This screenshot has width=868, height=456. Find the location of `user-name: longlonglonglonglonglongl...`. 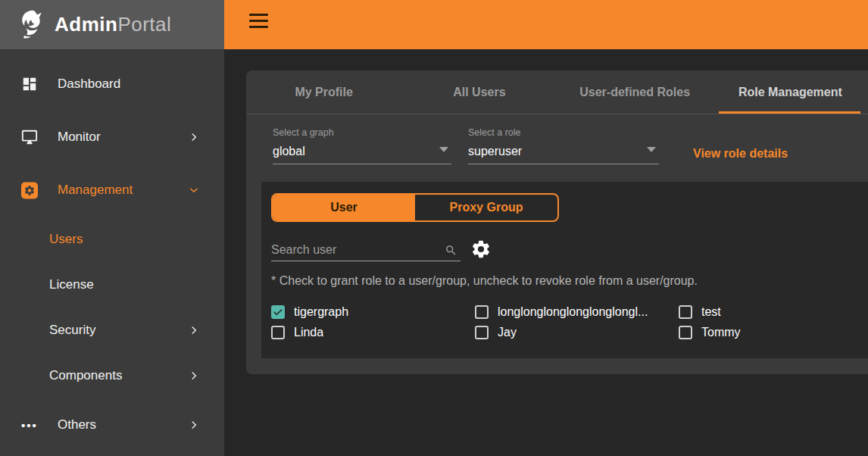

user-name: longlonglonglonglonglongl... is located at coordinates (573, 312).